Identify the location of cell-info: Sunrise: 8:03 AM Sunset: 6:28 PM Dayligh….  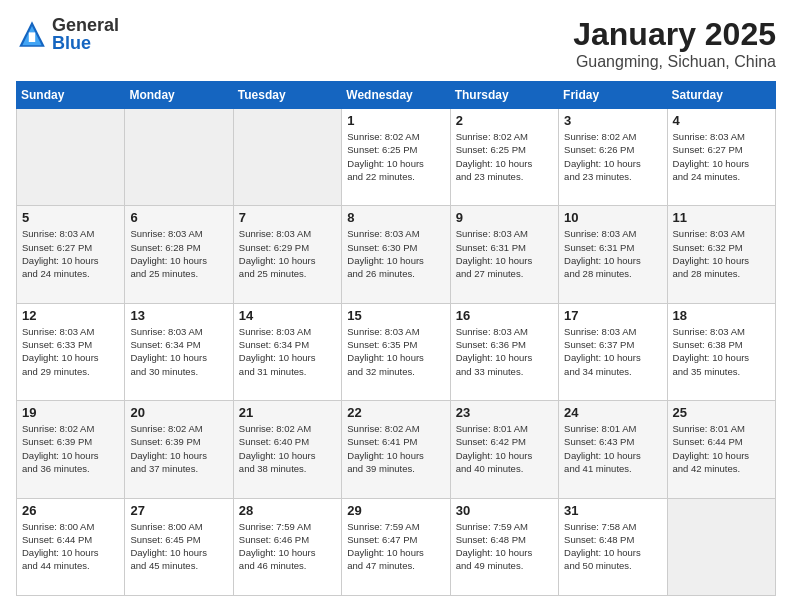
(178, 254).